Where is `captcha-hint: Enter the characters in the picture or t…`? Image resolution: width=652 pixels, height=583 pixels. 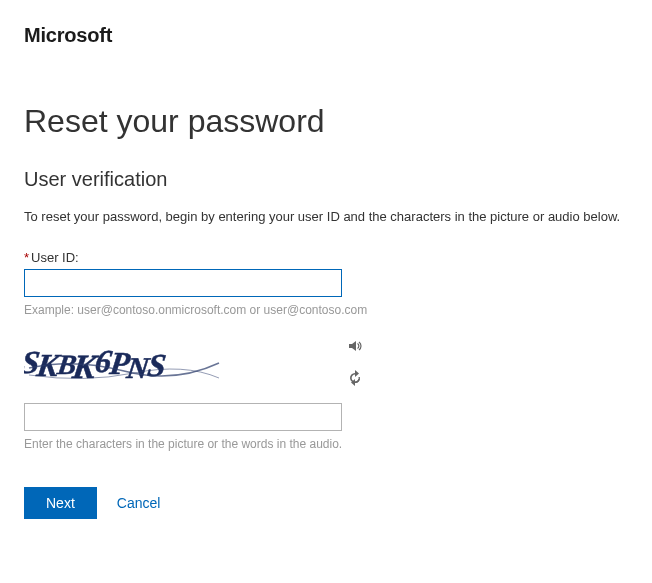
captcha-hint: Enter the characters in the picture or t… is located at coordinates (326, 444).